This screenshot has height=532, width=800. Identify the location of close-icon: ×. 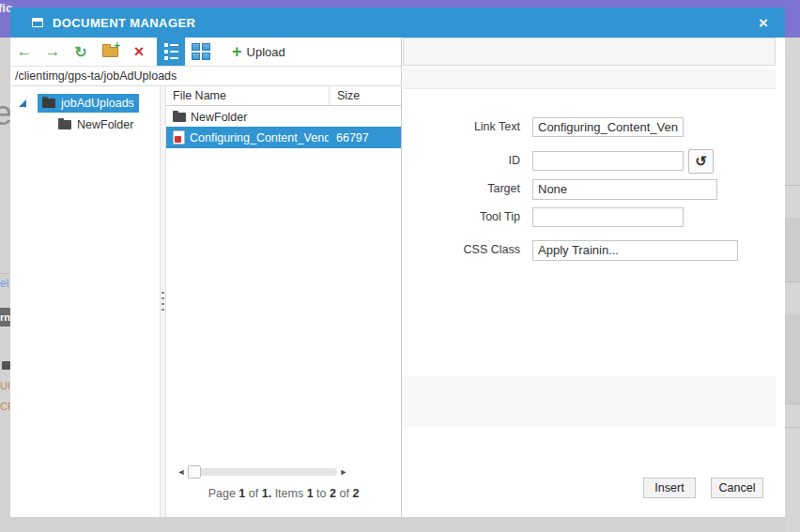
(763, 23).